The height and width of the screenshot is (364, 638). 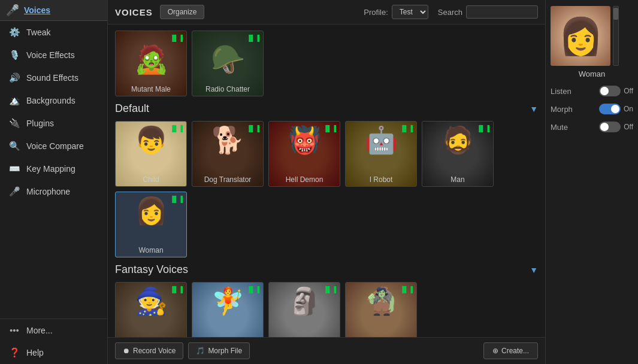 What do you see at coordinates (592, 74) in the screenshot?
I see `selected-voice-name: Woman` at bounding box center [592, 74].